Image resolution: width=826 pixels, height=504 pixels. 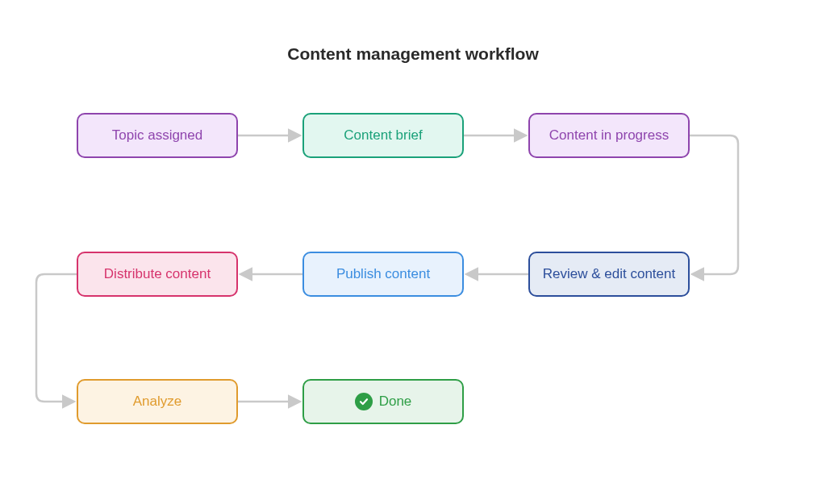 What do you see at coordinates (157, 402) in the screenshot?
I see `node-analyze: Analyze` at bounding box center [157, 402].